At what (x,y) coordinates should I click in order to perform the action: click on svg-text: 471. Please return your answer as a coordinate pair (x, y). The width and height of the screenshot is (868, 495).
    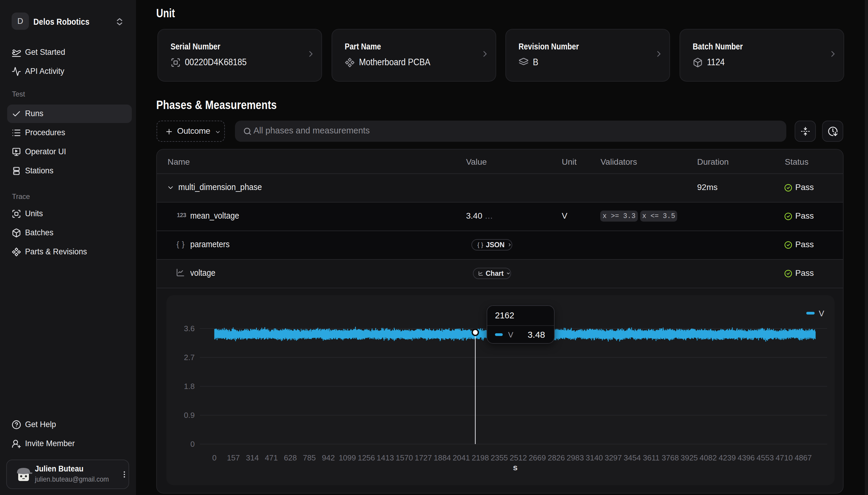
    Looking at the image, I should click on (271, 458).